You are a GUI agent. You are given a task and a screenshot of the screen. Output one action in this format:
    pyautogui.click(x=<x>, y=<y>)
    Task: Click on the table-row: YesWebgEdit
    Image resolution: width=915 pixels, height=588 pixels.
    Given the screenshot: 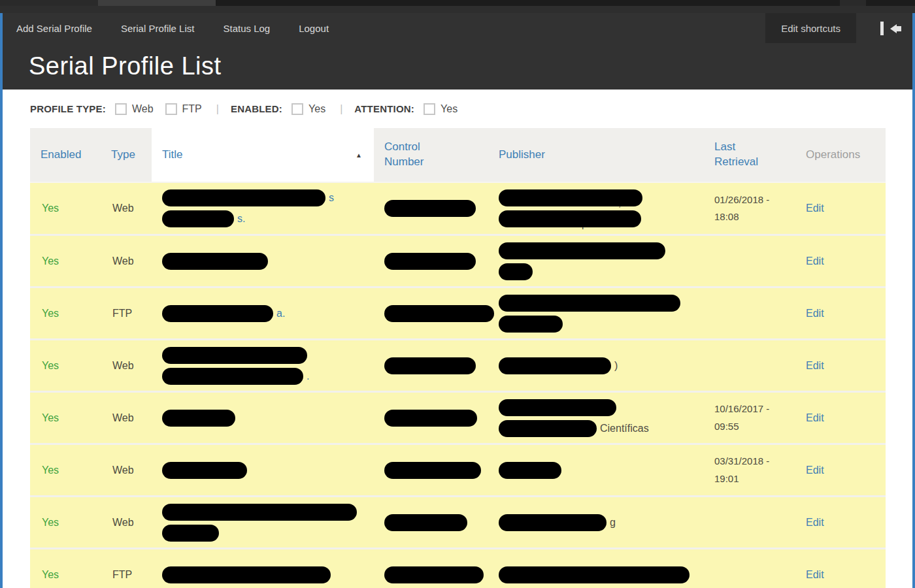 What is the action you would take?
    pyautogui.click(x=458, y=521)
    